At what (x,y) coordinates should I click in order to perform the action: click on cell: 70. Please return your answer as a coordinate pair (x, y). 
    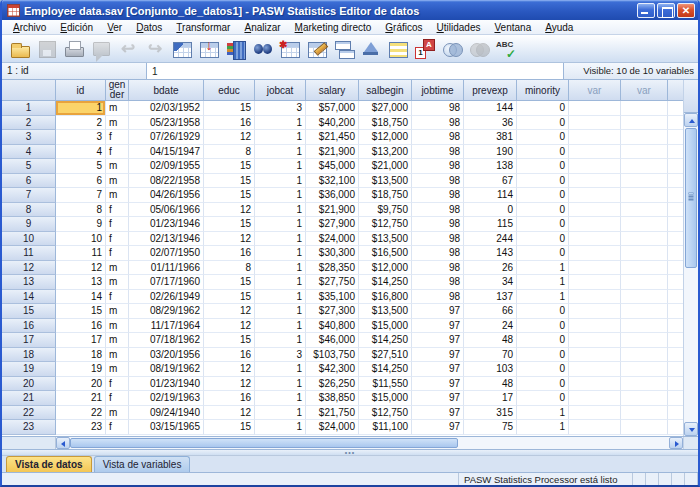
    Looking at the image, I should click on (490, 356).